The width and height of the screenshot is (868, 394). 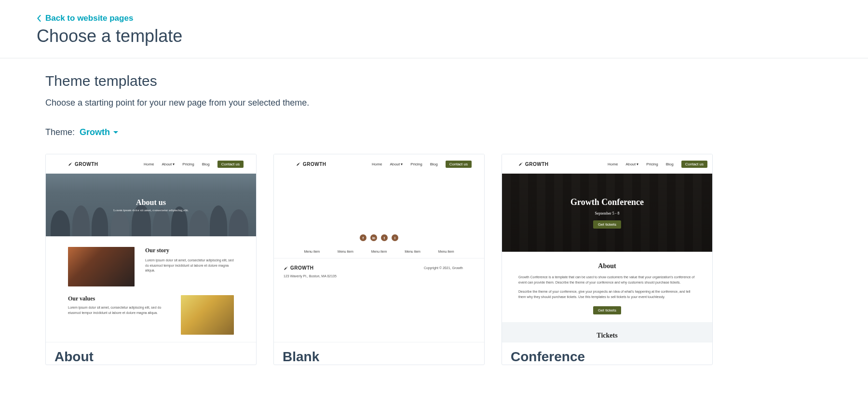 I want to click on template-card-title: Blank, so click(x=379, y=353).